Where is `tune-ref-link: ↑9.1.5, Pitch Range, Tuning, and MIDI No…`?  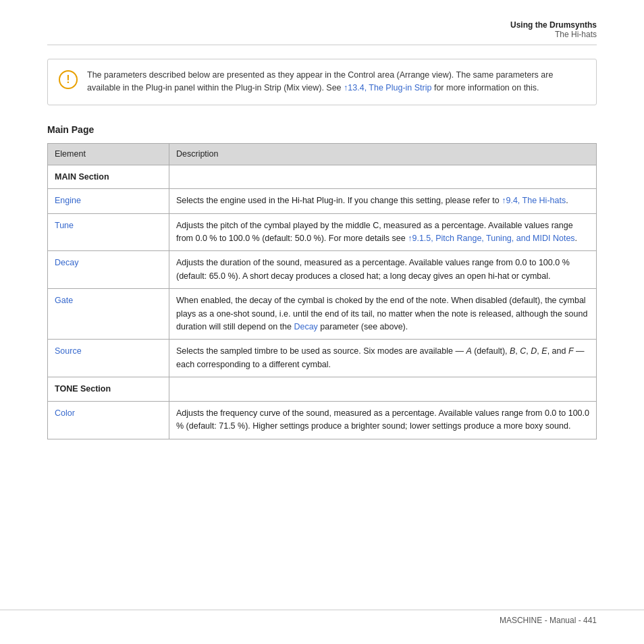 tune-ref-link: ↑9.1.5, Pitch Range, Tuning, and MIDI No… is located at coordinates (491, 238).